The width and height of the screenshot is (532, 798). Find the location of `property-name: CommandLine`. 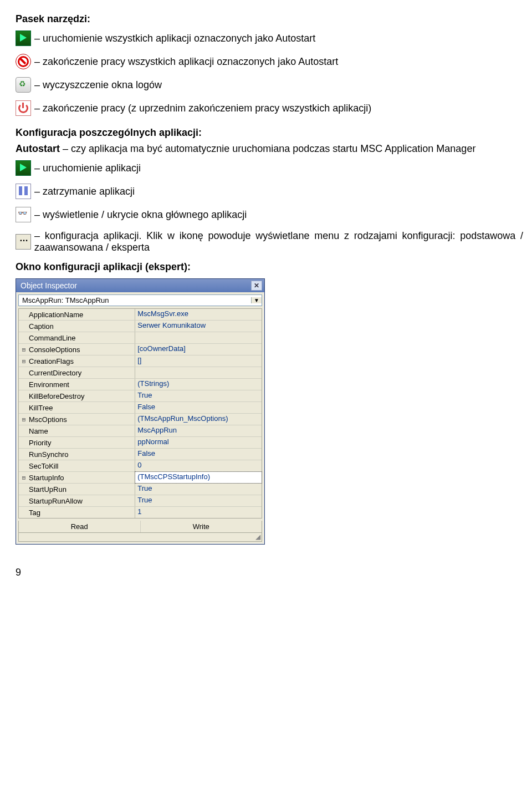

property-name: CommandLine is located at coordinates (77, 338).